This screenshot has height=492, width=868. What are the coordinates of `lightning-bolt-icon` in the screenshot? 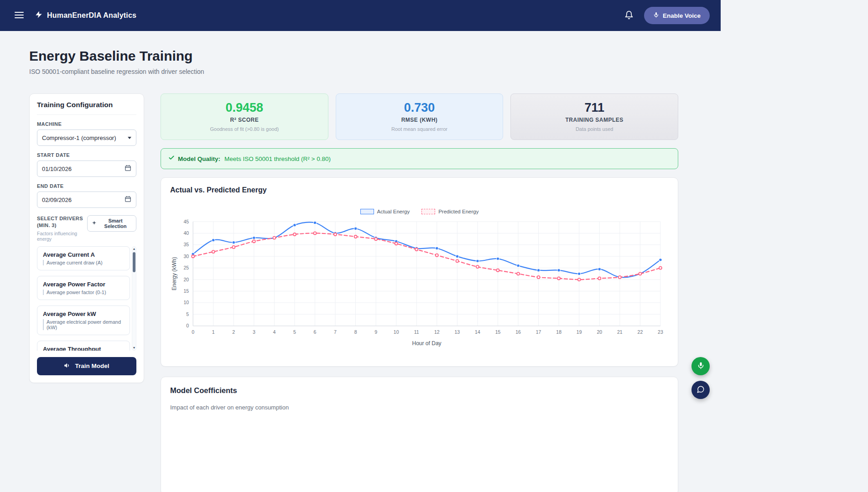 It's located at (39, 16).